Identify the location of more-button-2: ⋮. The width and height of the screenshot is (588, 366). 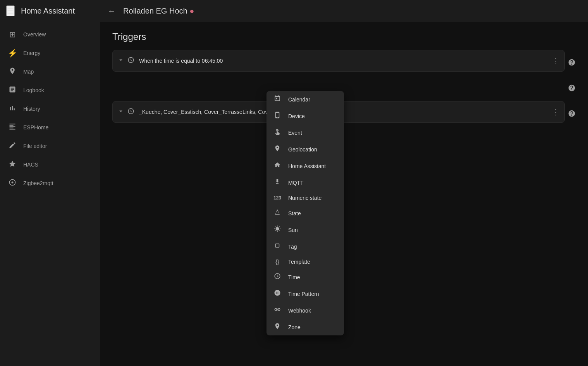
(556, 112).